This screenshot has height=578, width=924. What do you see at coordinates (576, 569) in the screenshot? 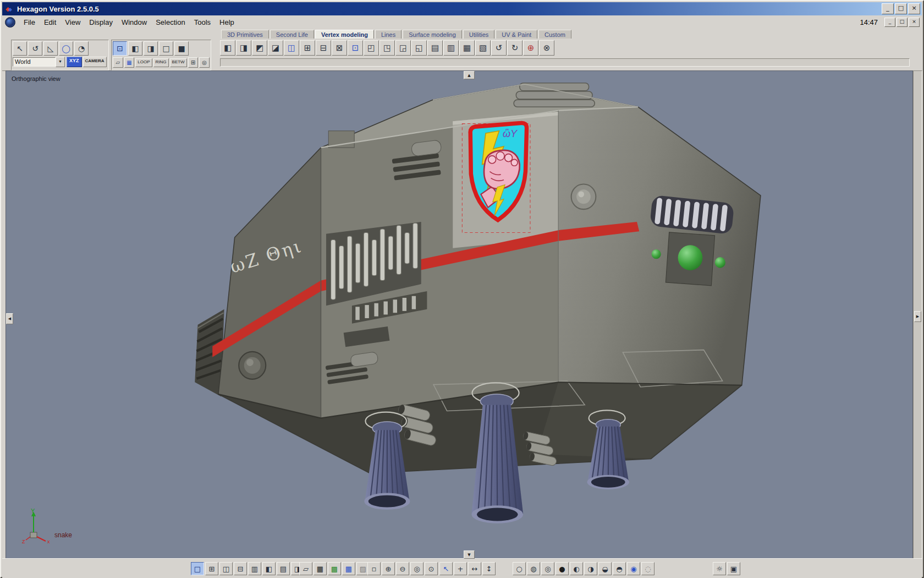
I see `half-left-sphere-icon: ◐` at bounding box center [576, 569].